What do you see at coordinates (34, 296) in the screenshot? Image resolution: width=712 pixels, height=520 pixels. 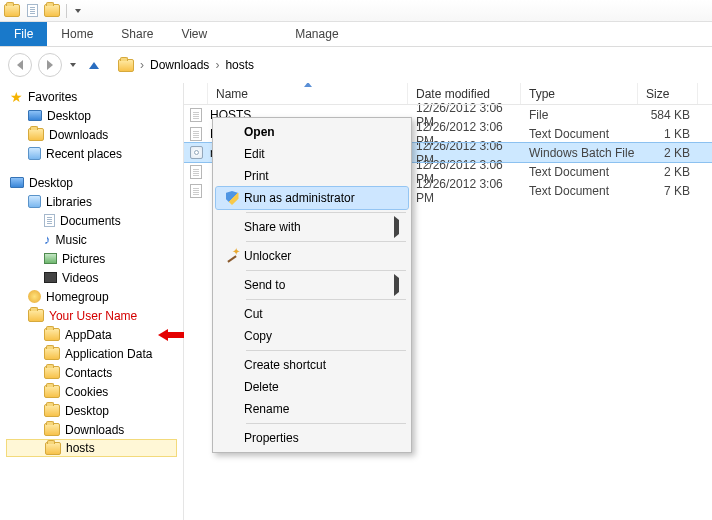 I see `homegroup-icon` at bounding box center [34, 296].